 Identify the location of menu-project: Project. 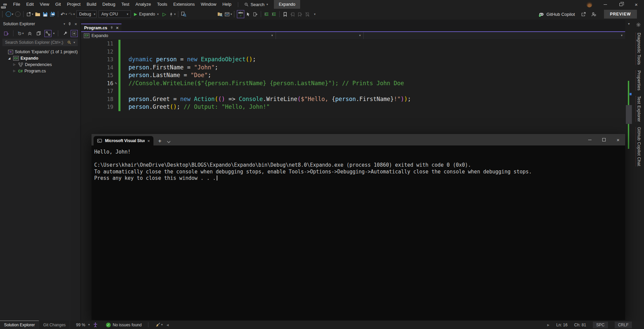
(74, 4).